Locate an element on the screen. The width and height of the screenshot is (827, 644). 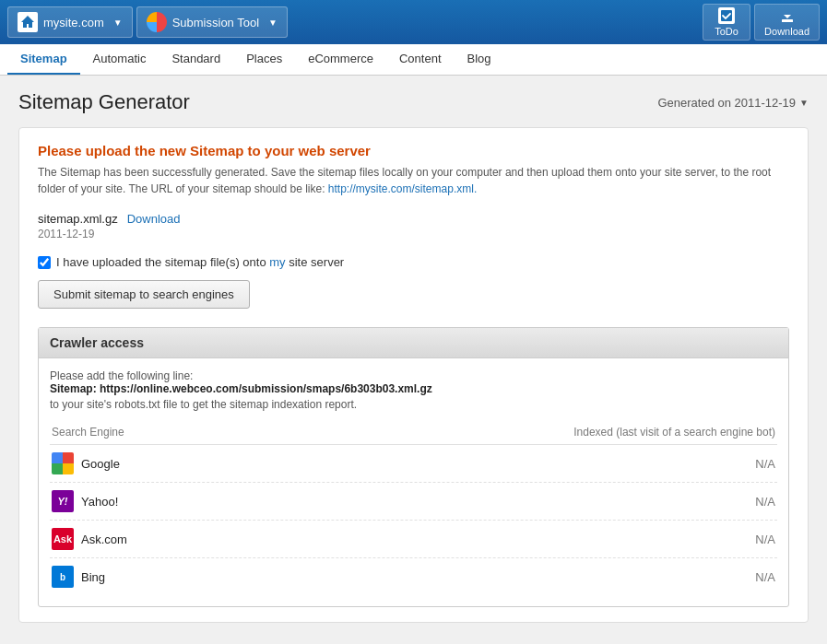
se-left-yahoo: Y! Yahoo! is located at coordinates (85, 501).